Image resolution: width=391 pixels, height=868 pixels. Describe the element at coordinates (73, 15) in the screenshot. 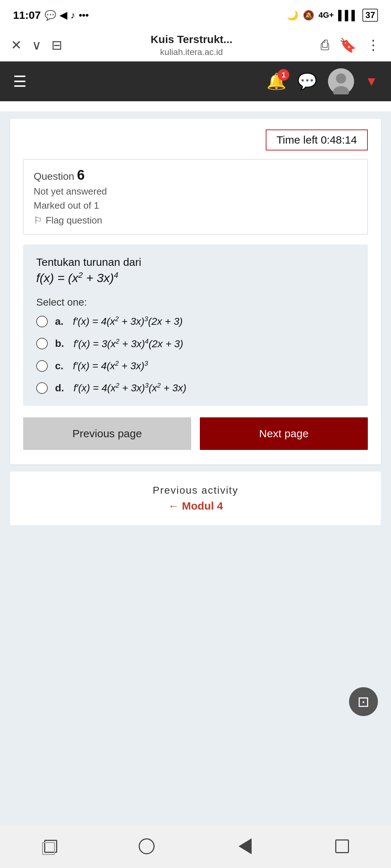

I see `tiktok-icon: ♪` at that location.